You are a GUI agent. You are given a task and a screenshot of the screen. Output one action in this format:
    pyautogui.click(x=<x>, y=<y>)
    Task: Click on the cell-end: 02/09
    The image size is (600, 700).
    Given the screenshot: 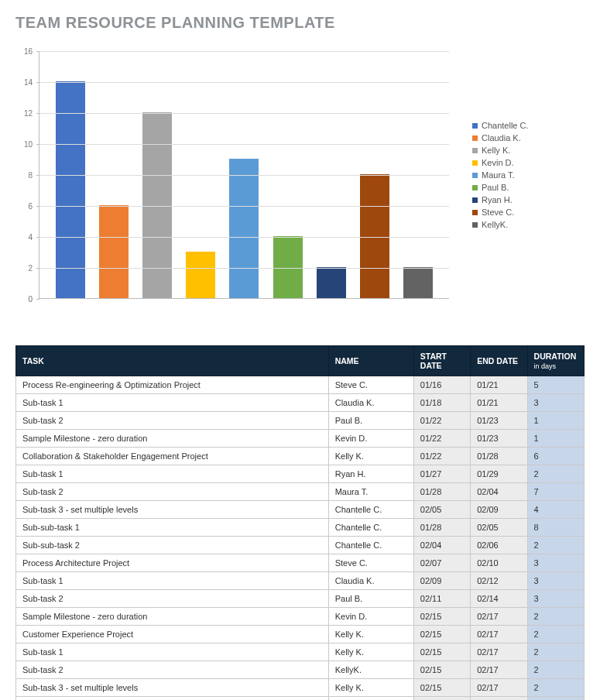 What is the action you would take?
    pyautogui.click(x=499, y=510)
    